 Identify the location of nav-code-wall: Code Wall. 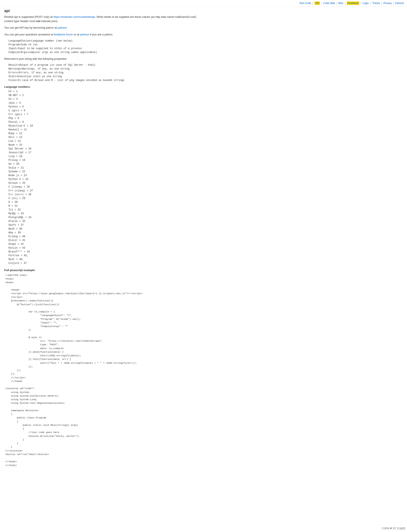
(329, 3).